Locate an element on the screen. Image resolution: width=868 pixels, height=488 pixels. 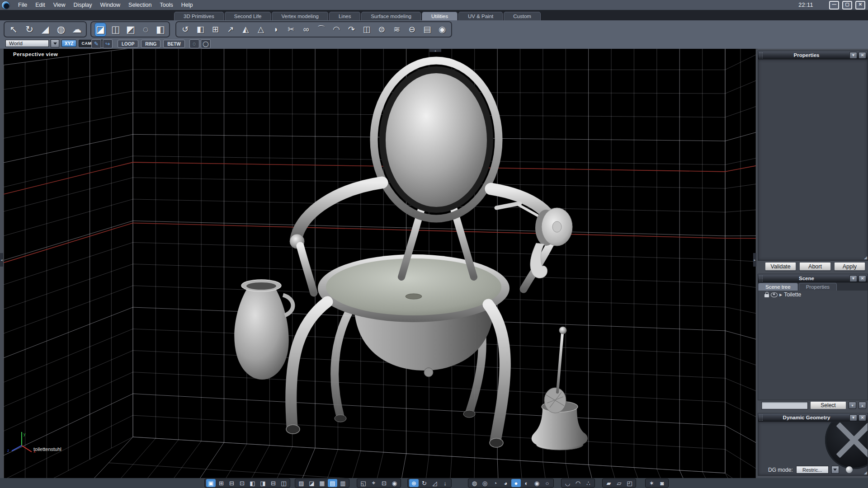
sweep-arrow-icon: ↗ is located at coordinates (231, 30).